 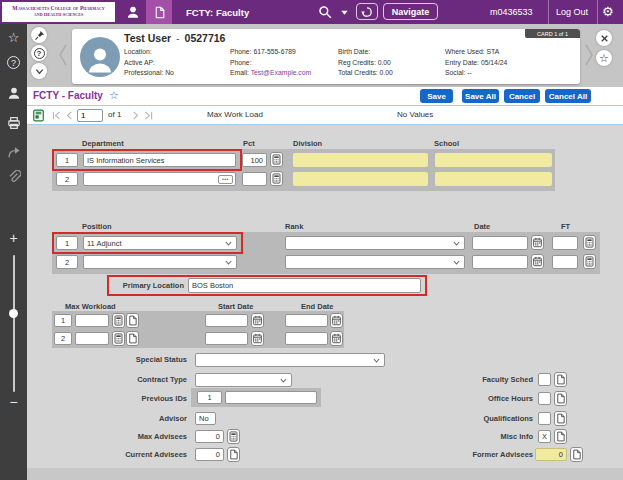 What do you see at coordinates (565, 243) in the screenshot?
I see `ft-row1-input` at bounding box center [565, 243].